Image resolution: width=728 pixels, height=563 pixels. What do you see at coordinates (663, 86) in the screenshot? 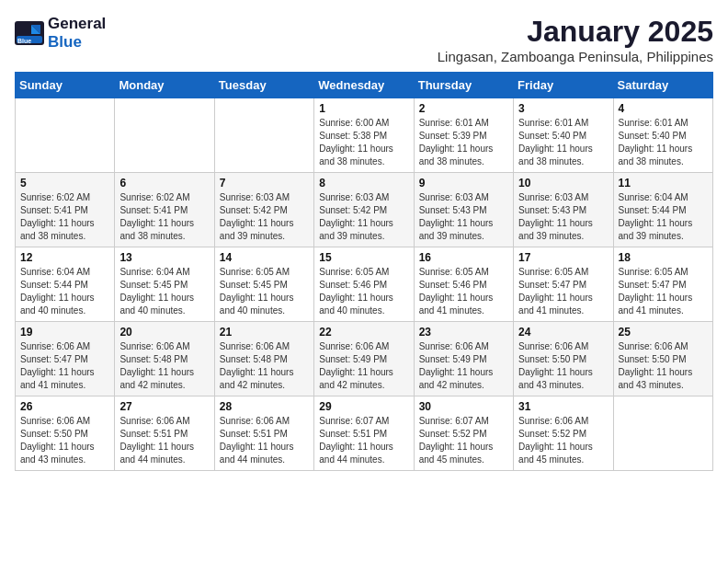
I see `weekday-header-saturday: Saturday` at bounding box center [663, 86].